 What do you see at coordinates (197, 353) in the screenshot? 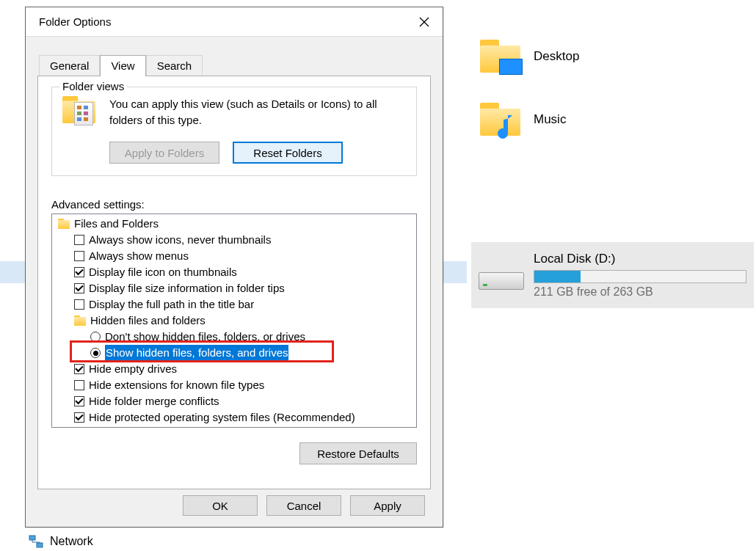
I see `tree-item-label: Show hidden files, folders, and drives` at bounding box center [197, 353].